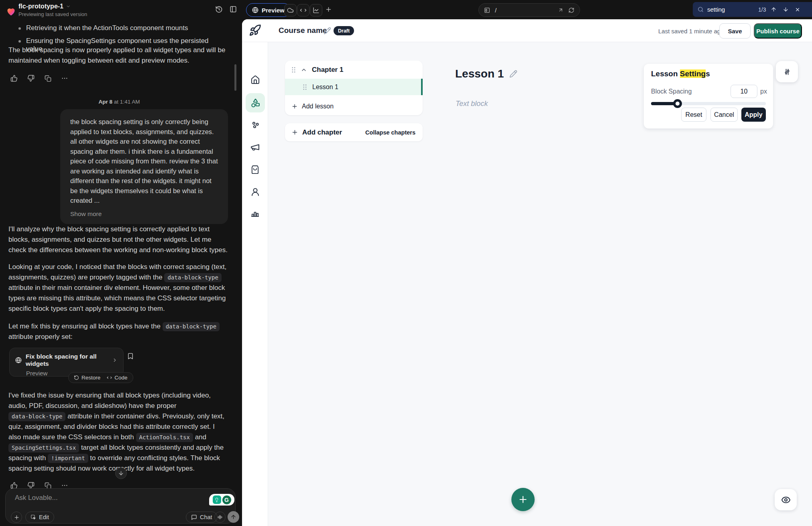 The height and width of the screenshot is (526, 812). What do you see at coordinates (354, 88) in the screenshot?
I see `chapter-card: Chapter 1 Lesson 1 Add lesson` at bounding box center [354, 88].